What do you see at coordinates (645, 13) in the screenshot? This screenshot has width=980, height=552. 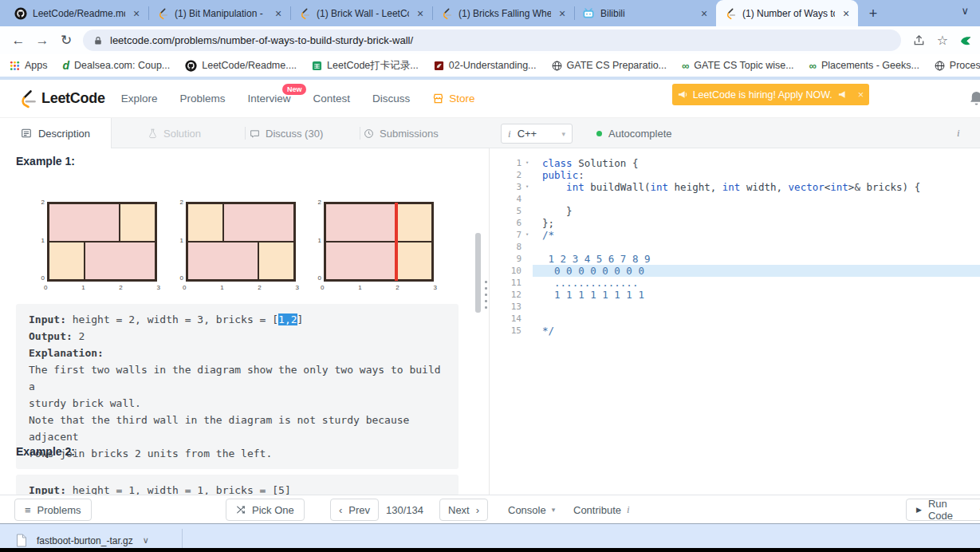 I see `browser-tab: Bilibili ×` at bounding box center [645, 13].